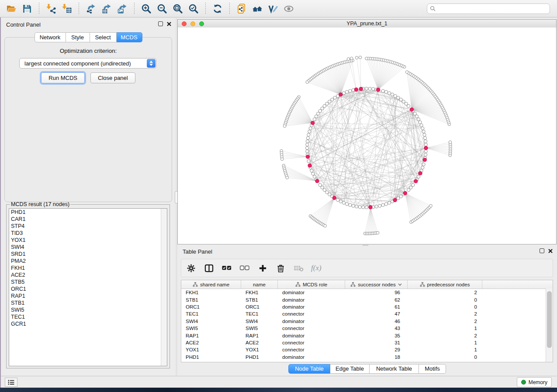 The image size is (557, 392). Describe the element at coordinates (377, 328) in the screenshot. I see `table-cell: 43` at that location.